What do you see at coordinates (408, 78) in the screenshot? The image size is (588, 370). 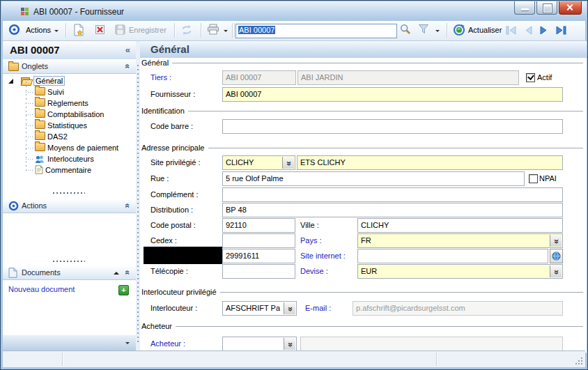 I see `tiers-name-field: ABI JARDIN` at bounding box center [408, 78].